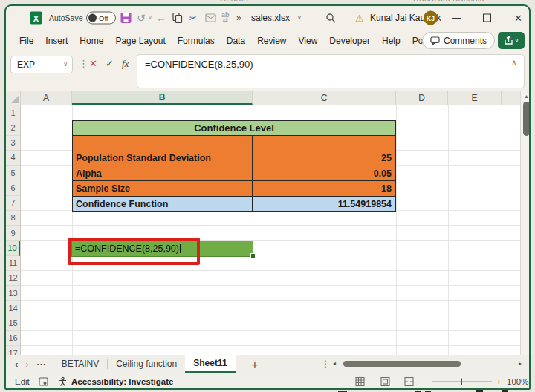 The width and height of the screenshot is (535, 392). I want to click on column-header-partial, so click(511, 98).